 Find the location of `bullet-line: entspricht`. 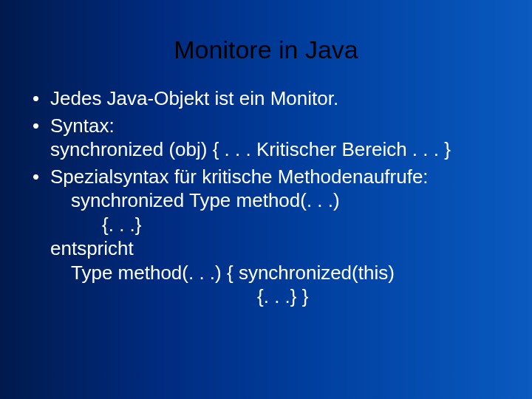

bullet-line: entspricht is located at coordinates (280, 248).